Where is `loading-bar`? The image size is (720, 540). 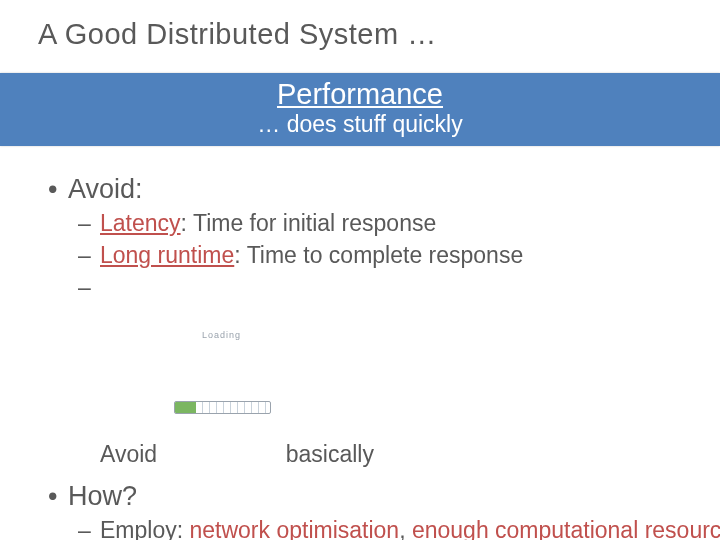
loading-bar is located at coordinates (222, 408).